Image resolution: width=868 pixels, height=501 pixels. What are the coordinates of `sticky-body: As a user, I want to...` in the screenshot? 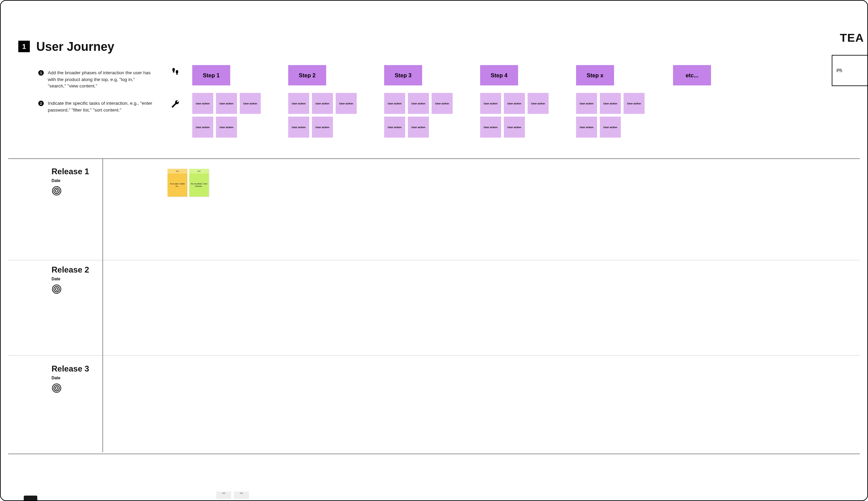 It's located at (178, 185).